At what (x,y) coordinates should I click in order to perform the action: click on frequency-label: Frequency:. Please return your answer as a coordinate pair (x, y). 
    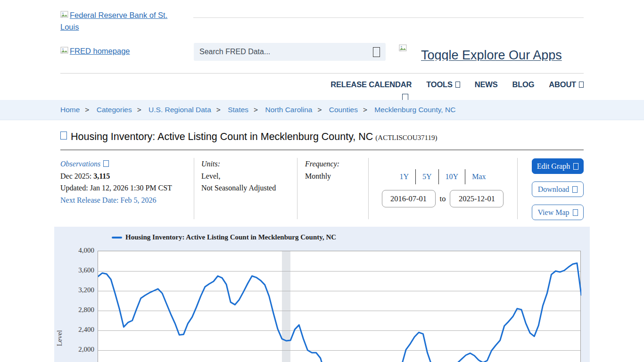
    Looking at the image, I should click on (322, 164).